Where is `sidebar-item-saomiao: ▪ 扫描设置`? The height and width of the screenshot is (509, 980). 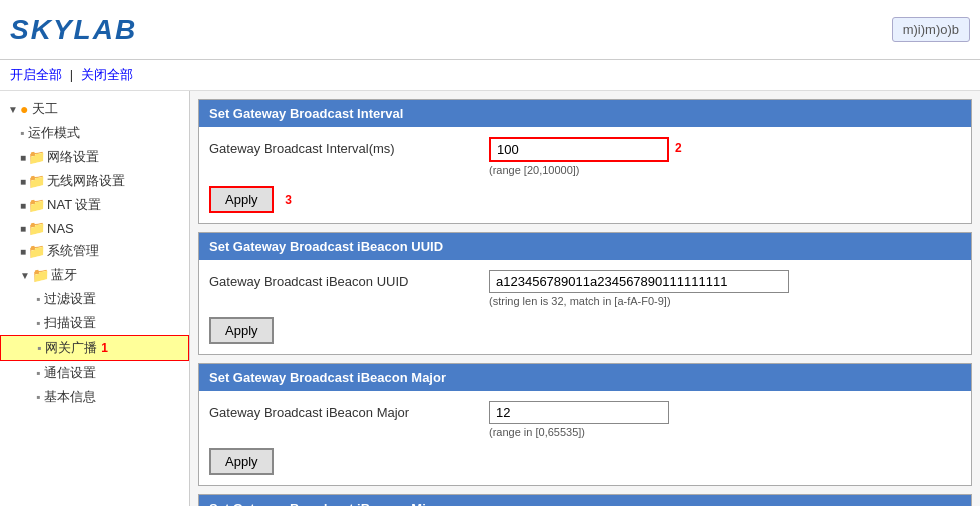 sidebar-item-saomiao: ▪ 扫描设置 is located at coordinates (94, 323).